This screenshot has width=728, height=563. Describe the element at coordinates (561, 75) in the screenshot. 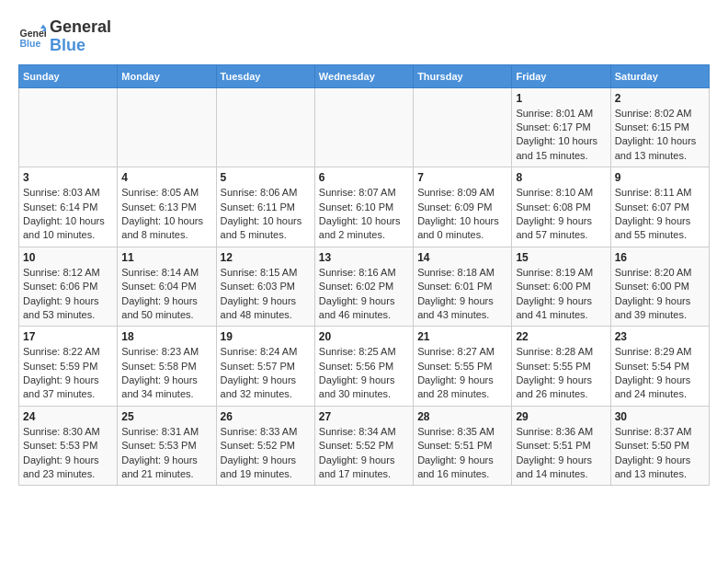

I see `weekday-header-friday: Friday` at that location.